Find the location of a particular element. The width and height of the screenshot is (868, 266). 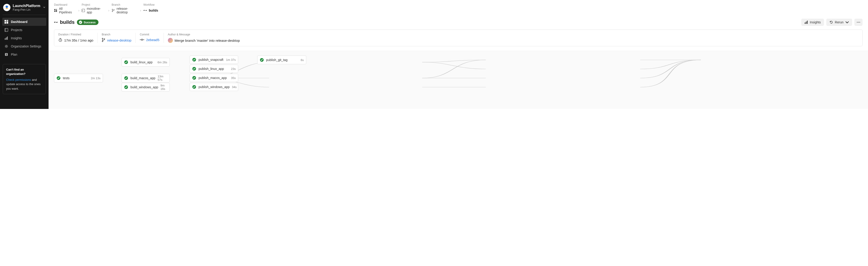

help-link: Check permissions is located at coordinates (19, 80).